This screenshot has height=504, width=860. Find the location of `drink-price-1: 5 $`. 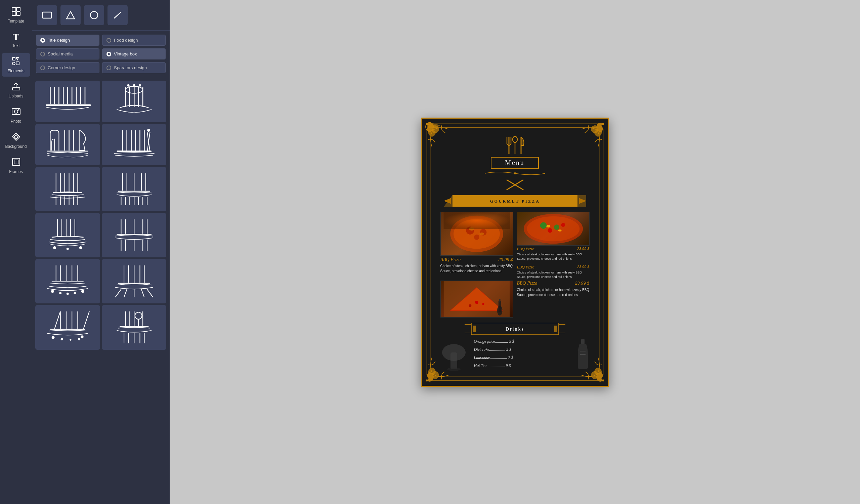

drink-price-1: 5 $ is located at coordinates (511, 341).